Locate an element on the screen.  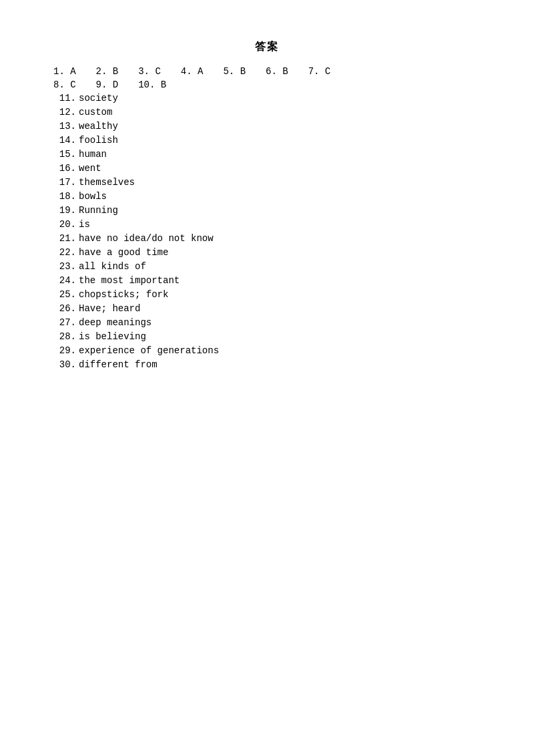
answer-value: have no idea/do not know is located at coordinates (146, 238).